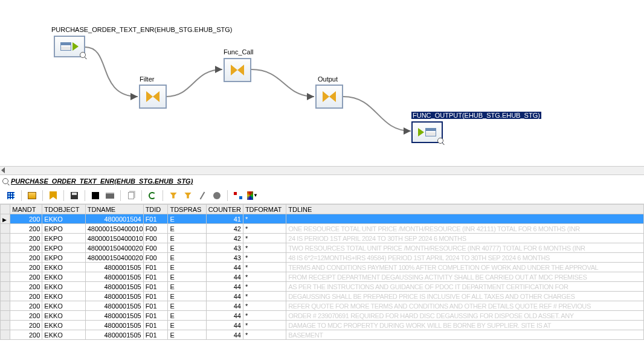 This screenshot has height=355, width=644. Describe the element at coordinates (323, 277) in the screenshot. I see `table-row: 200EKKO4800001505F01E44*FROM RECEIPT DEP…` at that location.